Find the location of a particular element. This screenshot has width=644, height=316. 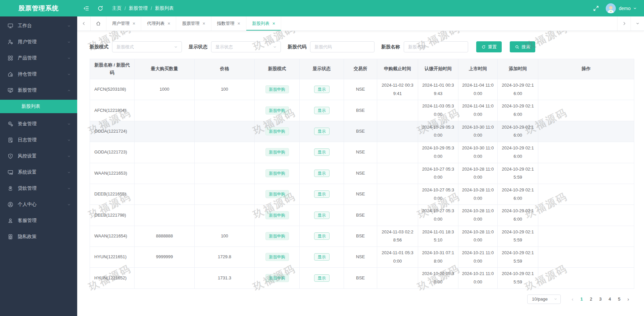

sidebar-item-position-management: 持仓管理 is located at coordinates (39, 74).